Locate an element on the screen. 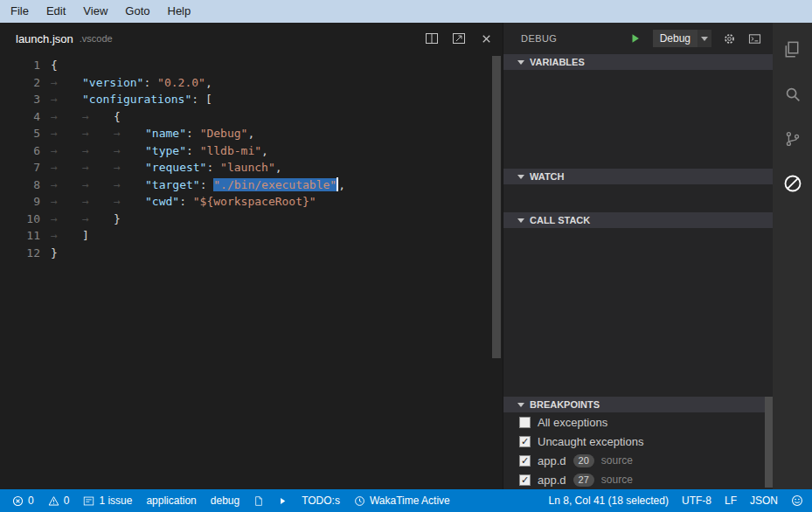  activity-item-files is located at coordinates (792, 49).